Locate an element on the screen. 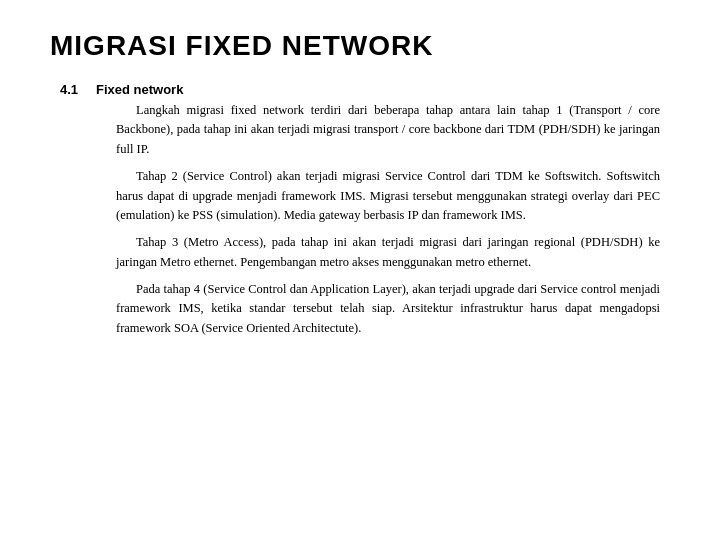  section-title: Fixed network is located at coordinates (140, 90).